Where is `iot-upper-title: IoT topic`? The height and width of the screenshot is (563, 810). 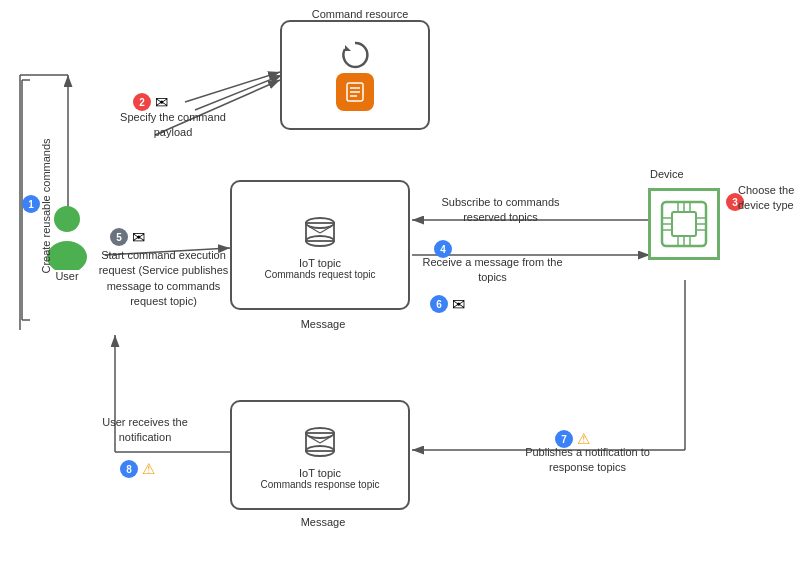 iot-upper-title: IoT topic is located at coordinates (320, 263).